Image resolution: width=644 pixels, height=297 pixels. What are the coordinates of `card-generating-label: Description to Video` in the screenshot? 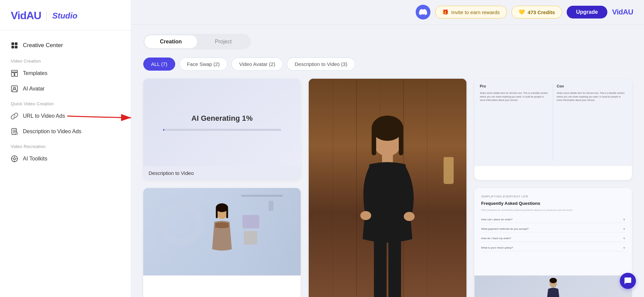 It's located at (222, 173).